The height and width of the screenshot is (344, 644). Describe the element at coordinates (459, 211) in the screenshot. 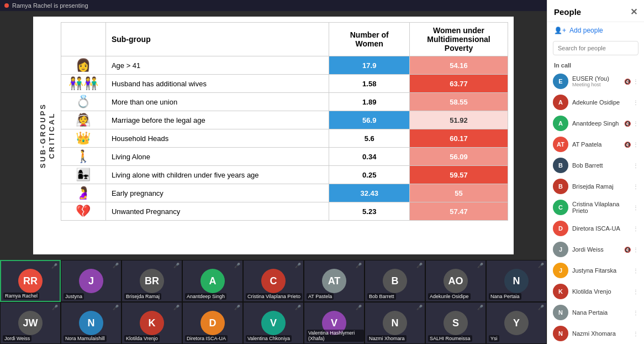

I see `poverty-cell: 57.47` at that location.